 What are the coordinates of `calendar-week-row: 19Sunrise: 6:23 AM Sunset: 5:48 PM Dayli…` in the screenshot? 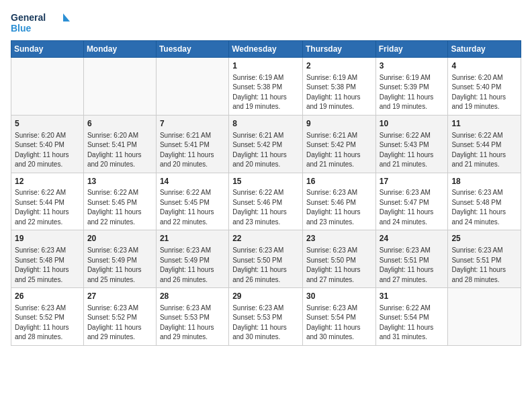 It's located at (266, 259).